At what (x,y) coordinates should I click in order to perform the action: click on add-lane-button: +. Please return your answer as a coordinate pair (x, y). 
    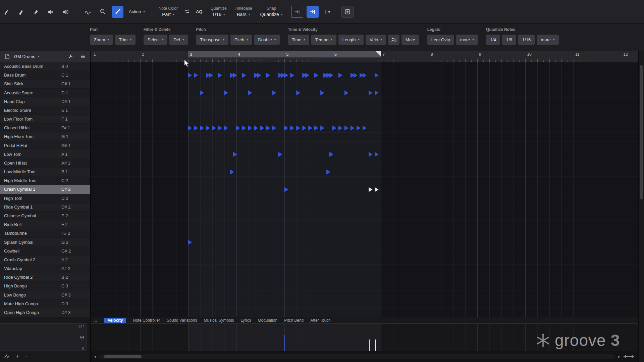
    Looking at the image, I should click on (17, 356).